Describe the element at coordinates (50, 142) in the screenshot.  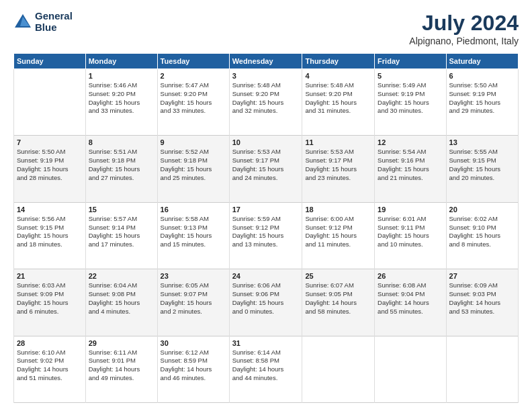
I see `day-number: 7` at that location.